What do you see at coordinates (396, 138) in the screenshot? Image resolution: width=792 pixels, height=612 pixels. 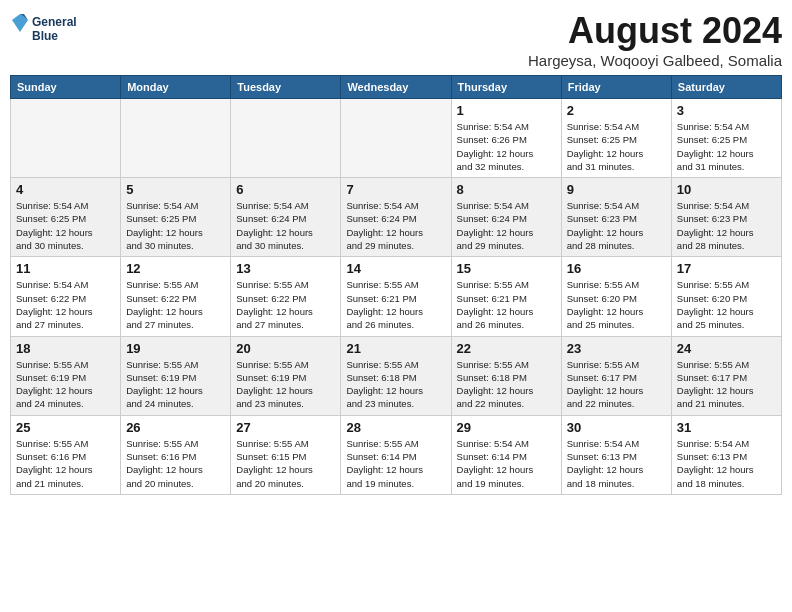 I see `calendar-week-1: 1Sunrise: 5:54 AM Sunset: 6:26 PM Daylig…` at bounding box center [396, 138].